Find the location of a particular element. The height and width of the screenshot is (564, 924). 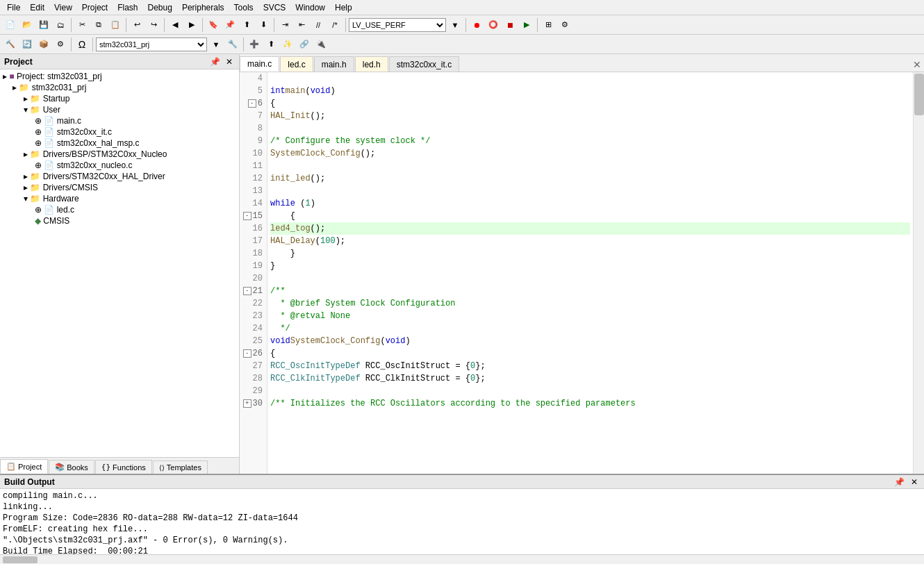

manage-btn: 🔧 is located at coordinates (233, 44).